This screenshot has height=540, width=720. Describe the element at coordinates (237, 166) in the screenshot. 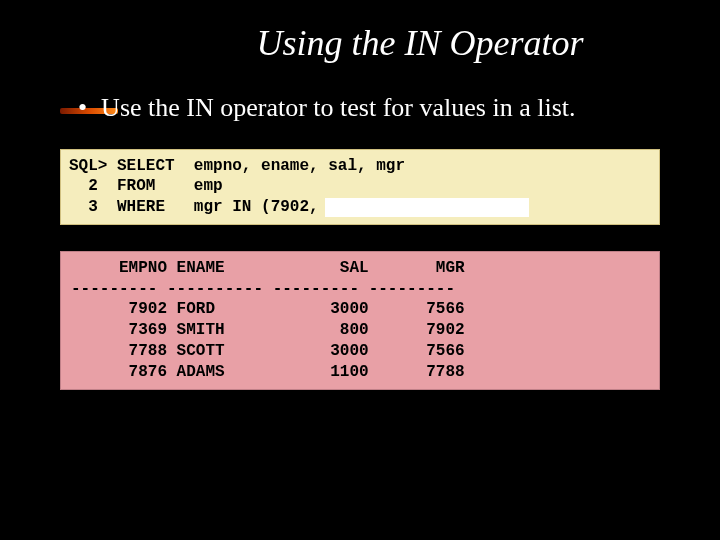

I see `sql-line-1: SQL> SELECT empno, ename, sal, mgr` at that location.